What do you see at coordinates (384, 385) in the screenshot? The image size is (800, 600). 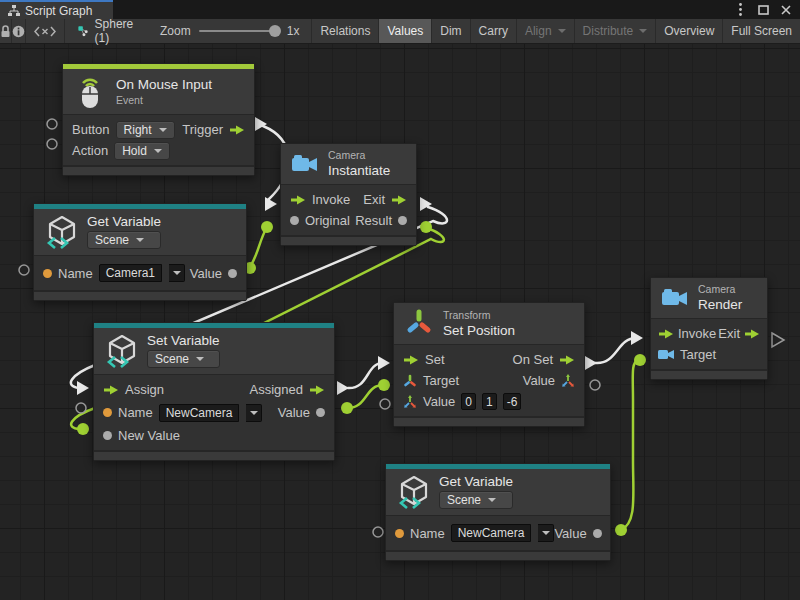 I see `port-target-input` at bounding box center [384, 385].